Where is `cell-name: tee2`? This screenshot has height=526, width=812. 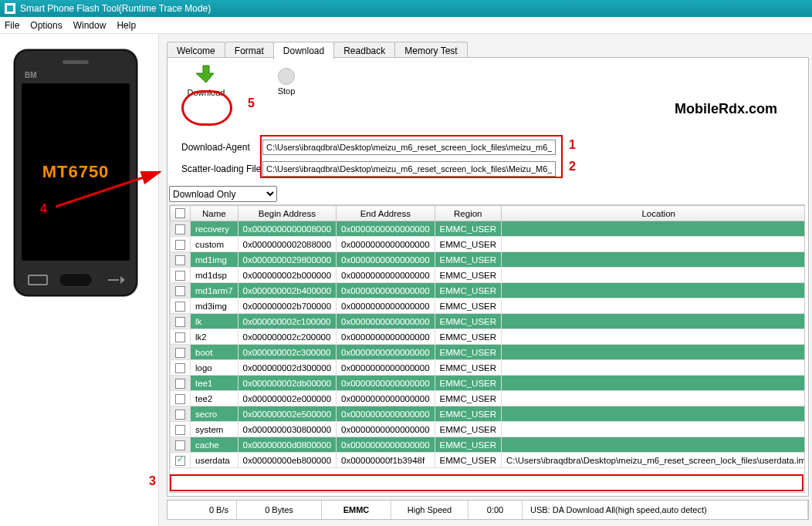
cell-name: tee2 is located at coordinates (215, 399).